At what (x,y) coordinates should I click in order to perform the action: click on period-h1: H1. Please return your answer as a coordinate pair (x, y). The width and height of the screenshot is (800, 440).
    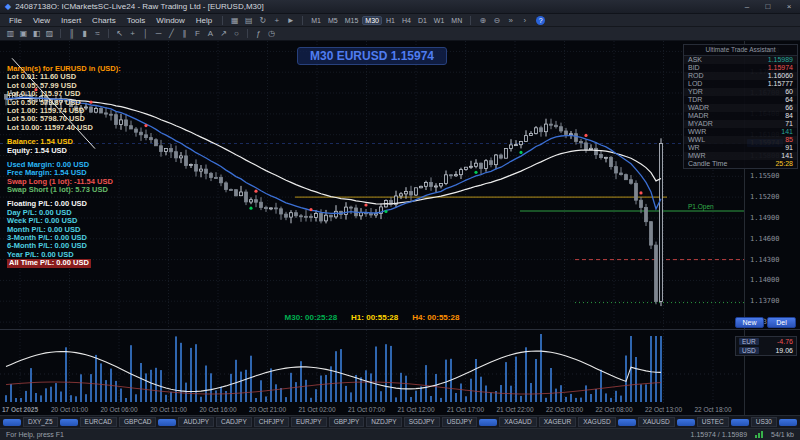
    Looking at the image, I should click on (390, 20).